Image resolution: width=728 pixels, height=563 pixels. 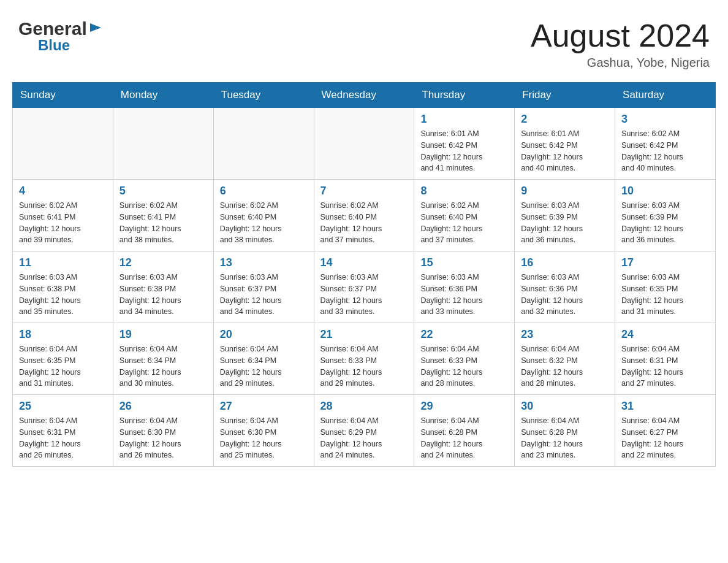 What do you see at coordinates (464, 191) in the screenshot?
I see `day-number: 8` at bounding box center [464, 191].